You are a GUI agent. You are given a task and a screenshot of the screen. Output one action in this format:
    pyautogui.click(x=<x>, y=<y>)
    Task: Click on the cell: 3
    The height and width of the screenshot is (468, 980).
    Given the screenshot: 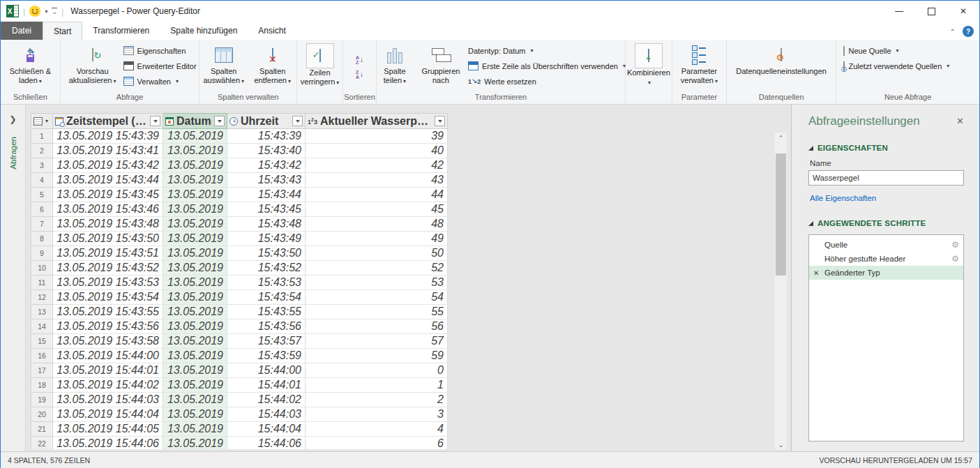 What is the action you would take?
    pyautogui.click(x=377, y=414)
    